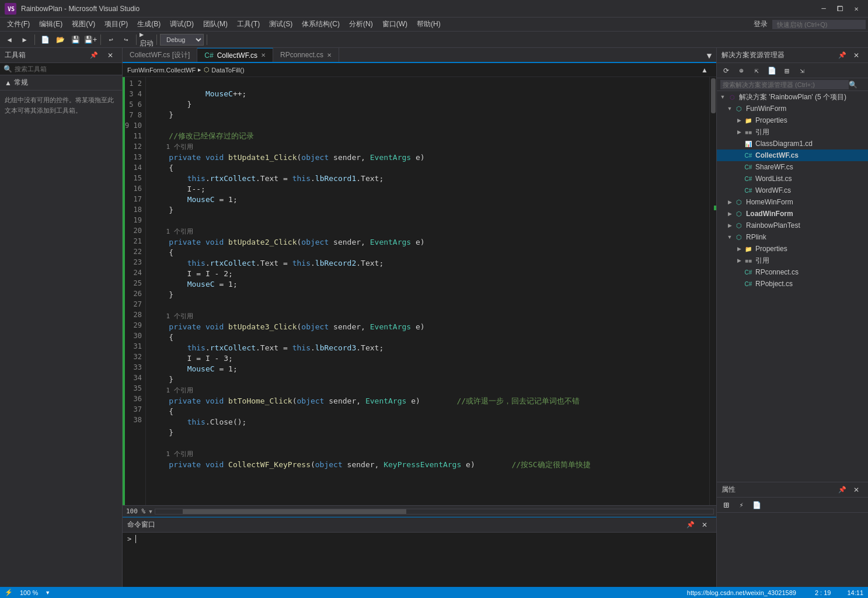  Describe the element at coordinates (842, 55) in the screenshot. I see `solution-pin-button: 📌` at that location.